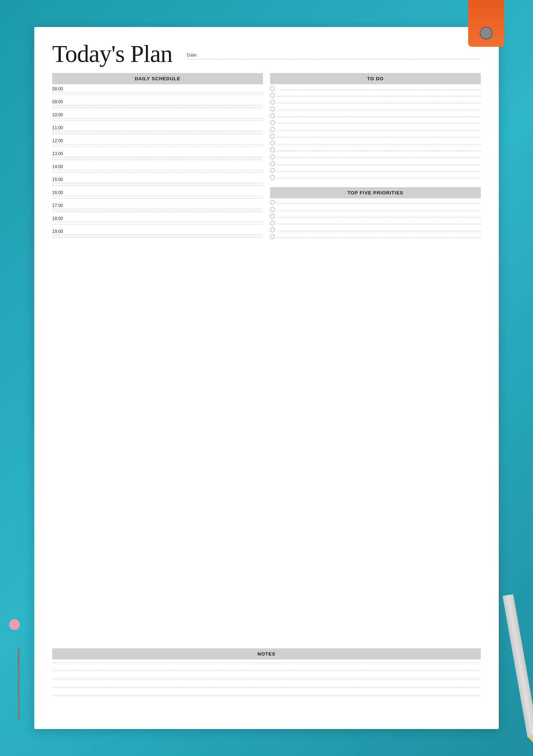  What do you see at coordinates (158, 222) in the screenshot?
I see `time-line-1800a` at bounding box center [158, 222].